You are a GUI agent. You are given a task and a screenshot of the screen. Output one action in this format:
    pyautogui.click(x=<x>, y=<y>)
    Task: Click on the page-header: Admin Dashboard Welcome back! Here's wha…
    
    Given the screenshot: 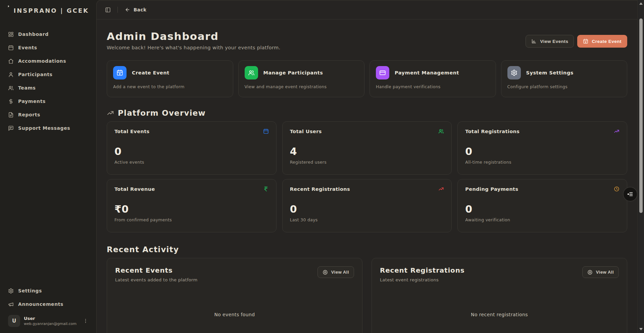 What is the action you would take?
    pyautogui.click(x=367, y=40)
    